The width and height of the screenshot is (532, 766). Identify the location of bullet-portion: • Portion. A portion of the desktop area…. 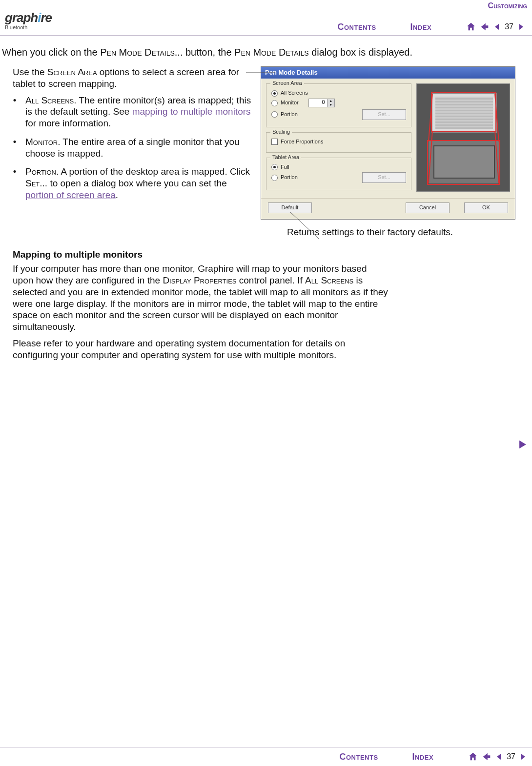
(132, 183).